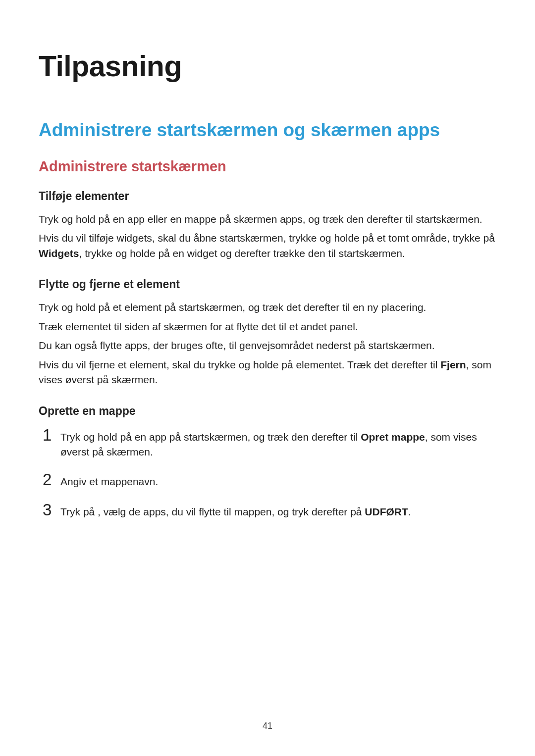 This screenshot has width=535, height=756. What do you see at coordinates (410, 512) in the screenshot?
I see `text-run: .` at bounding box center [410, 512].